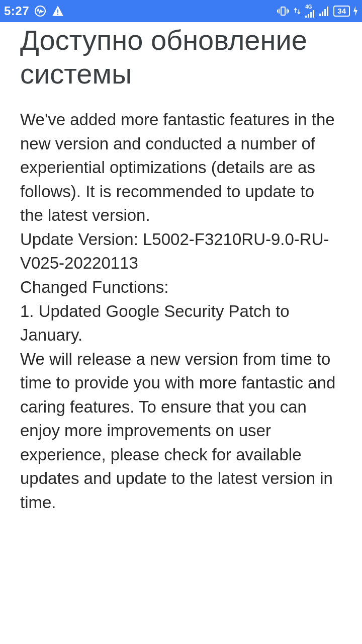 This screenshot has width=362, height=644. What do you see at coordinates (181, 56) in the screenshot?
I see `page-title: Доступно обновление системы` at bounding box center [181, 56].